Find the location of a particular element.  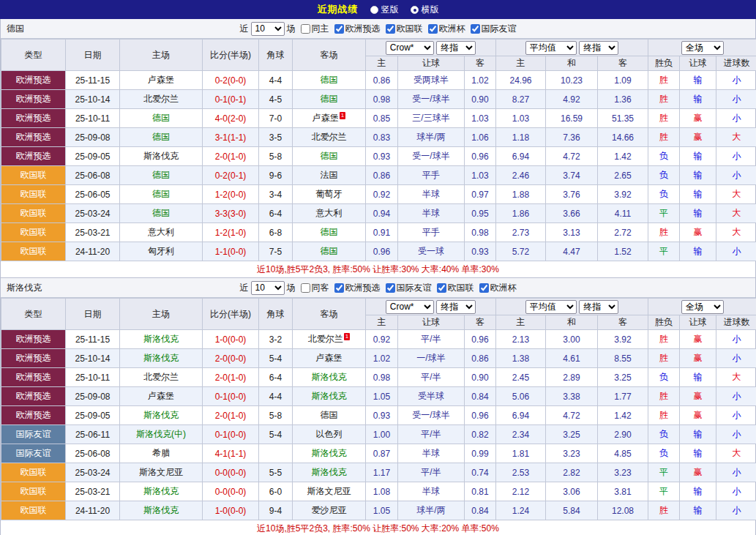

home-team-cell: 德国 is located at coordinates (161, 138).